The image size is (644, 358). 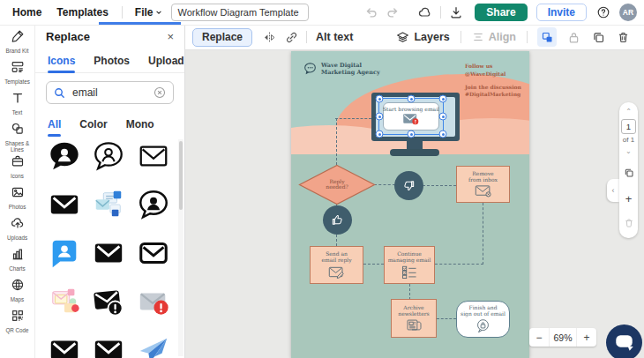 I want to click on undo-button, so click(x=371, y=12).